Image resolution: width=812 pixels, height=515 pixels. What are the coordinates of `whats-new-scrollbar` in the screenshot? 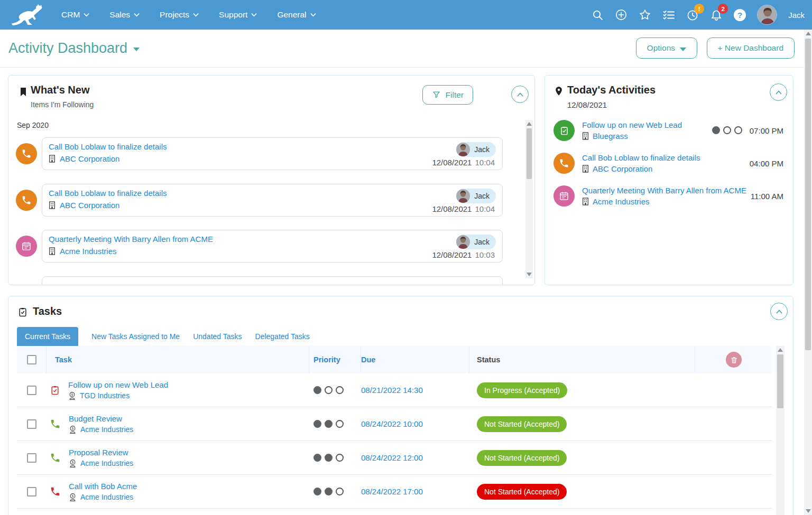 It's located at (529, 199).